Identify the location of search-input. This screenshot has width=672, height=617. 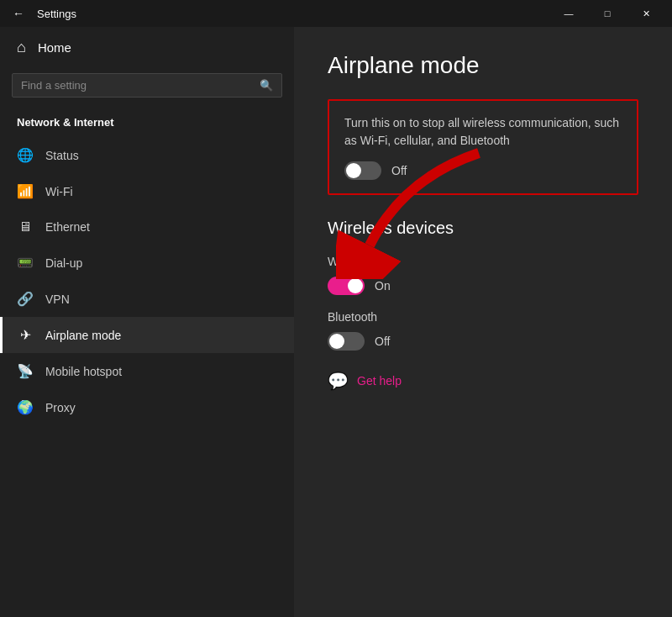
(137, 86).